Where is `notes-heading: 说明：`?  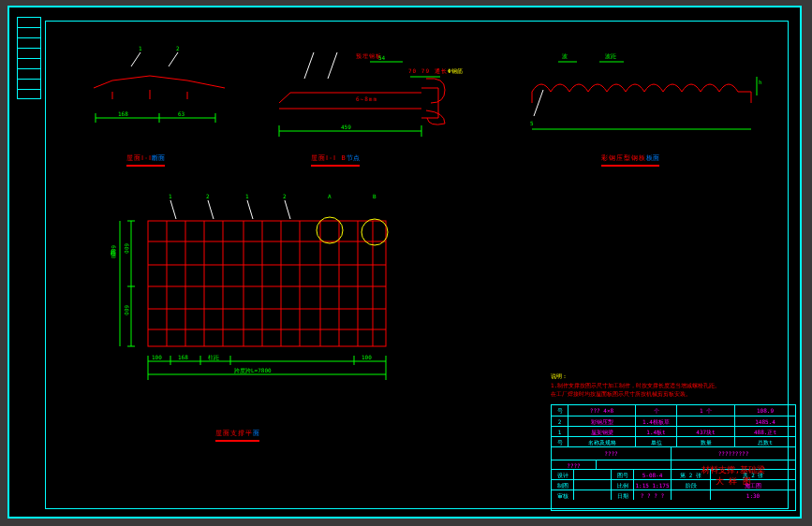 notes-heading: 说明： is located at coordinates (559, 376).